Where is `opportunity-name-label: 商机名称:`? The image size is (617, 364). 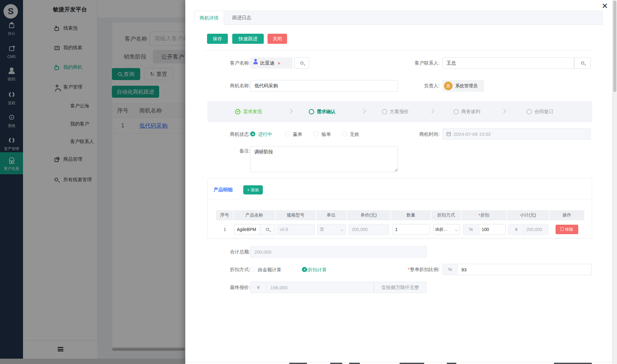
opportunity-name-label: 商机名称: is located at coordinates (231, 86).